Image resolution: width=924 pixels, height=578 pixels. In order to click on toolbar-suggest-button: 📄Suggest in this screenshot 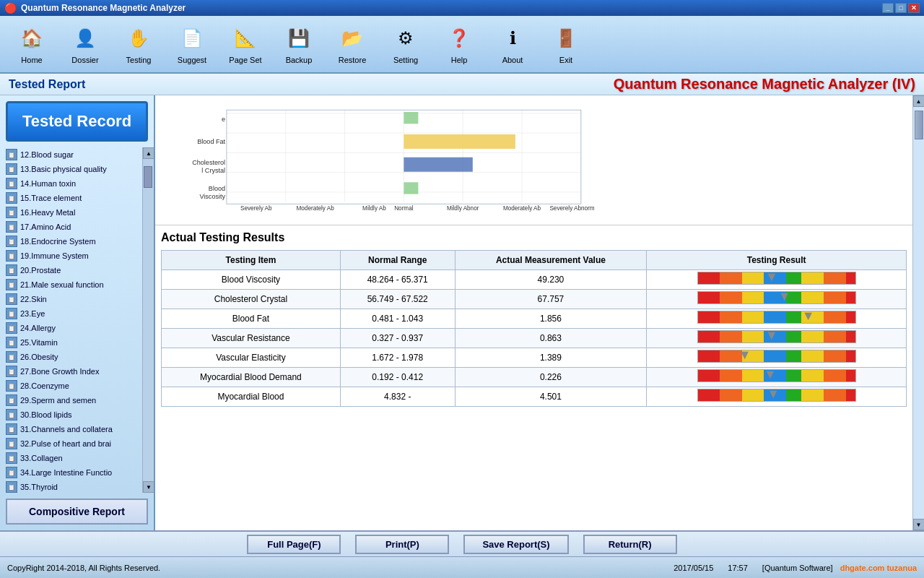, I will do `click(192, 44)`.